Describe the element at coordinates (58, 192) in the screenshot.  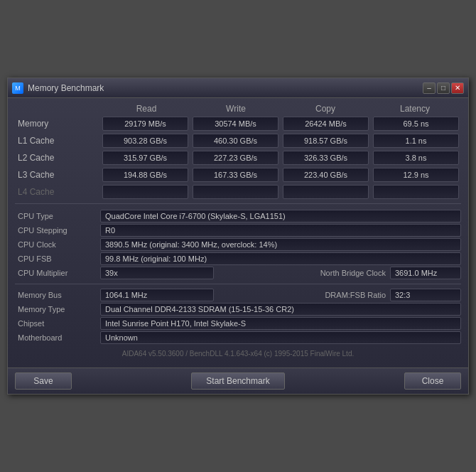
I see `bench-row-label: L4 Cache` at that location.